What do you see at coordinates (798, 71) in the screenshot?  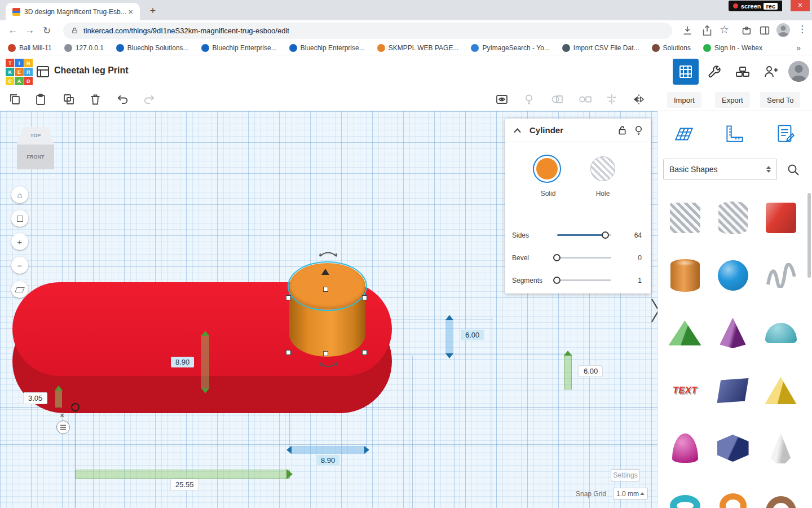 I see `user-avatar` at bounding box center [798, 71].